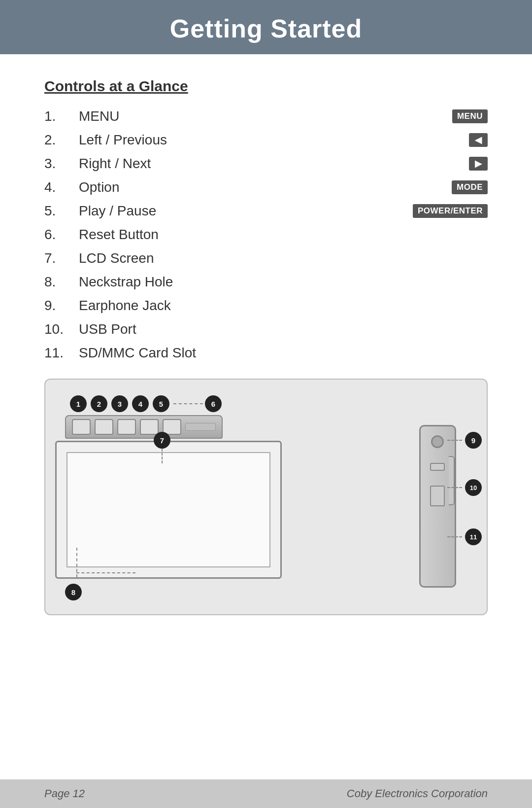 The width and height of the screenshot is (532, 808). What do you see at coordinates (62, 329) in the screenshot?
I see `item-number: 10.` at bounding box center [62, 329].